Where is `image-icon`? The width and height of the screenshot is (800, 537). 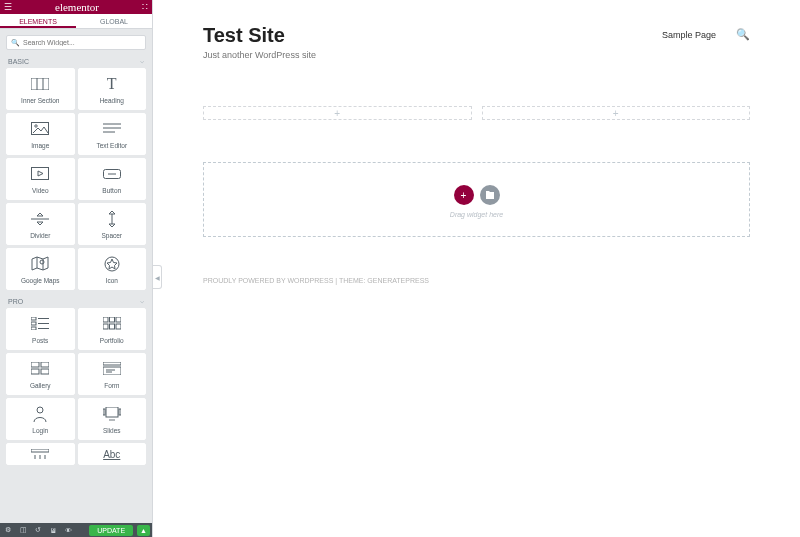 image-icon is located at coordinates (40, 129).